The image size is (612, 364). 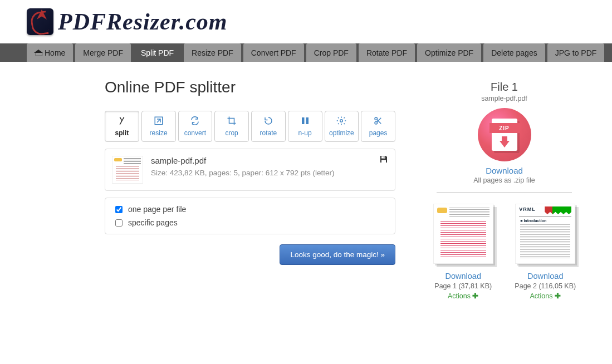 What do you see at coordinates (505, 193) in the screenshot?
I see `divider` at bounding box center [505, 193].